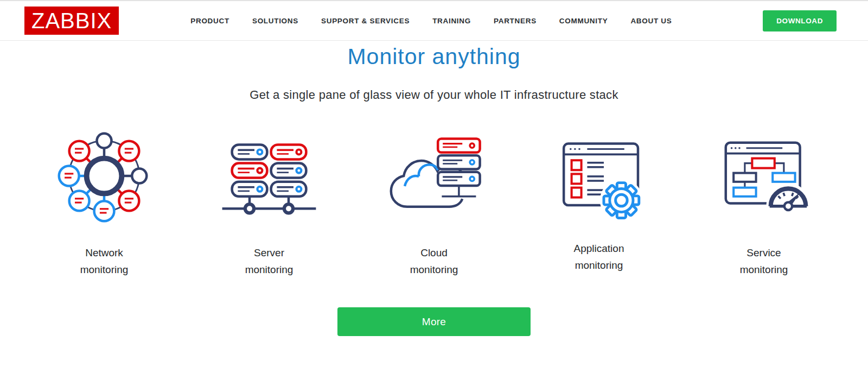  Describe the element at coordinates (764, 176) in the screenshot. I see `service-monitoring-icon` at that location.